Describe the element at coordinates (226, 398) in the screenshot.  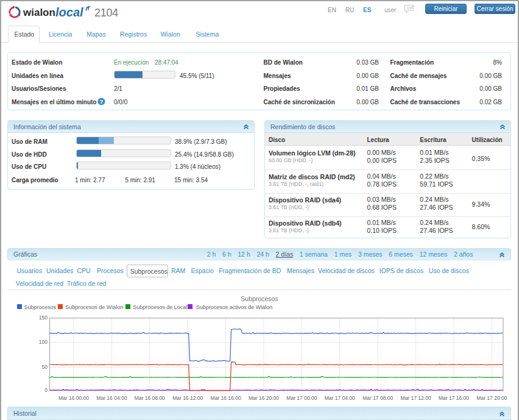
I see `svg-text: Mar 16 16:00` at that location.